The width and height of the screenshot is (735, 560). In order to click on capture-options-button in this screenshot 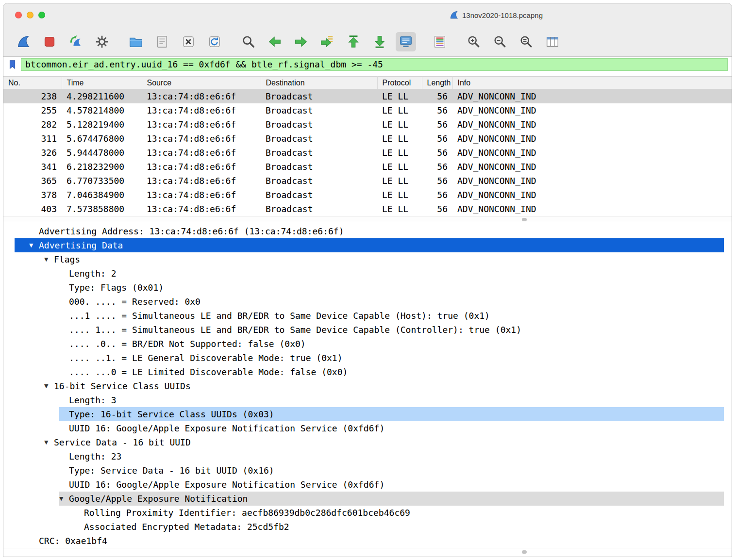, I will do `click(102, 42)`.